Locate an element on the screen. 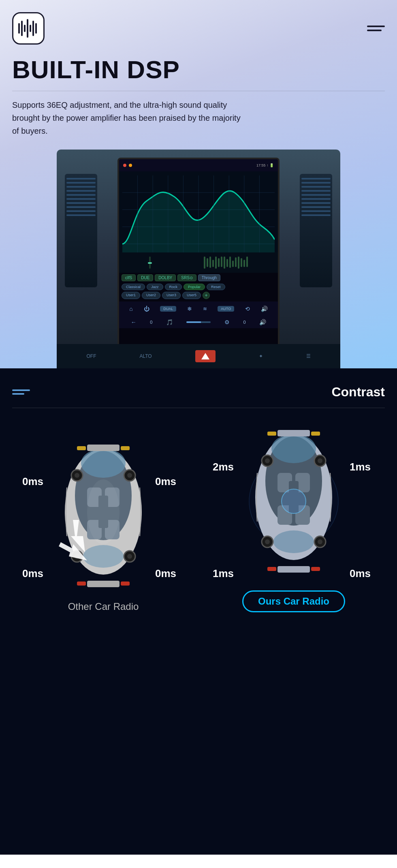 Image resolution: width=397 pixels, height=868 pixels. other-car-comparison: 0ms 0ms 0ms 0ms is located at coordinates (103, 526).